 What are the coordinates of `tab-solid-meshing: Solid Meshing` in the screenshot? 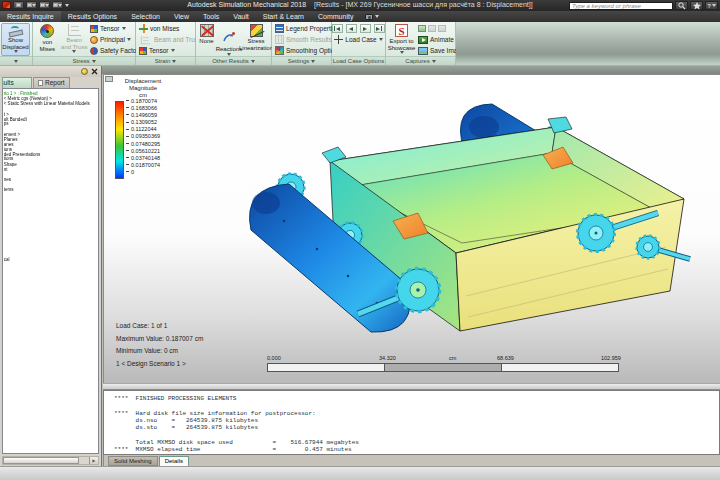 It's located at (133, 461).